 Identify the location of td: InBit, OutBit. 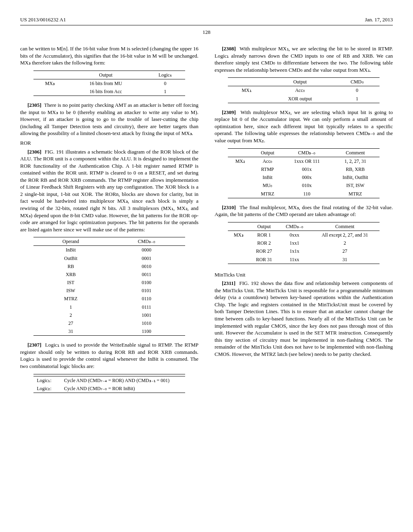
(355, 177).